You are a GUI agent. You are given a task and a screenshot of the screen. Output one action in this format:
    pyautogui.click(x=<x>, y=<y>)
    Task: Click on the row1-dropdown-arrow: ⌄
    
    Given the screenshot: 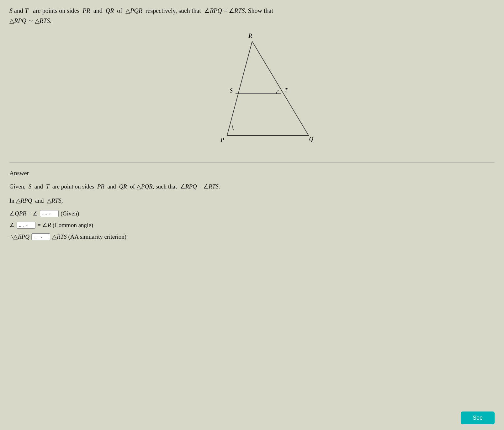 What is the action you would take?
    pyautogui.click(x=50, y=213)
    